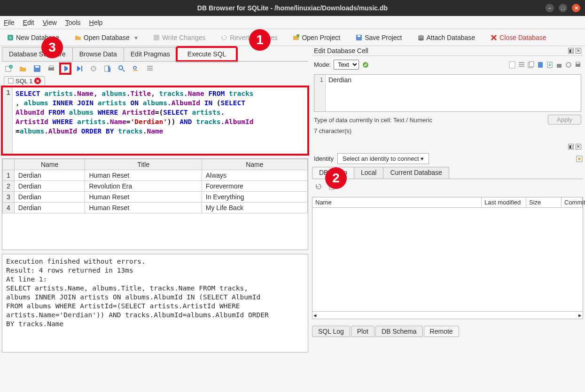  I want to click on refresh-icon, so click(319, 187).